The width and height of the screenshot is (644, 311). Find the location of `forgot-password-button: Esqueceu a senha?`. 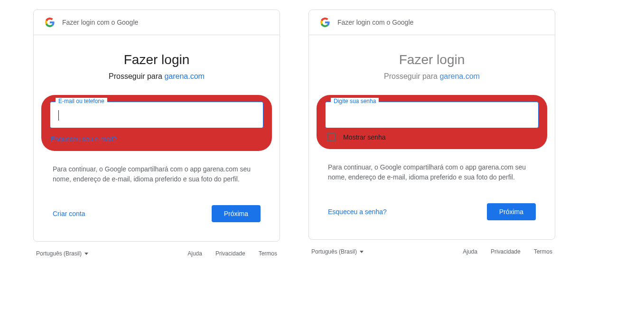

forgot-password-button: Esqueceu a senha? is located at coordinates (357, 212).